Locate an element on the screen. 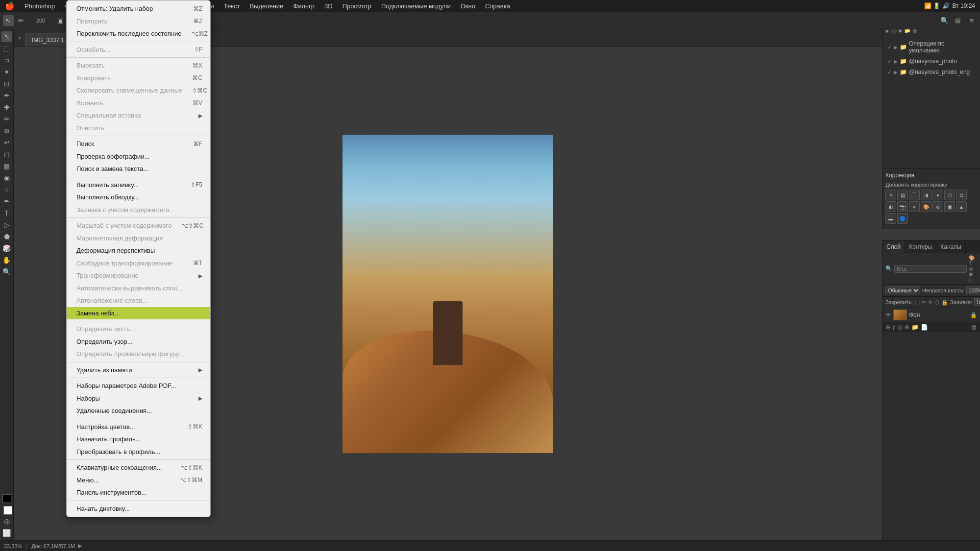  menu-selection: Выделение is located at coordinates (267, 6).